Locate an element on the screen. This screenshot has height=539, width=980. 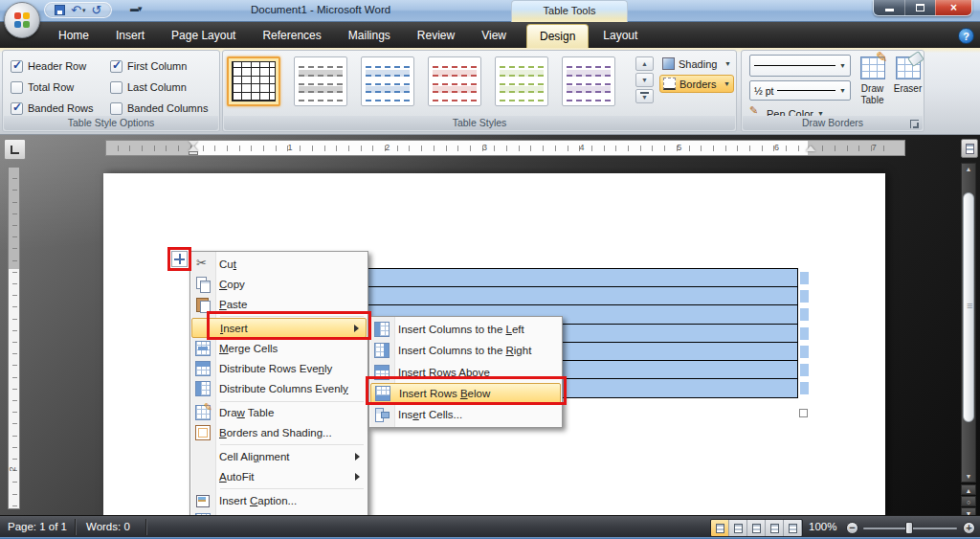
undo-button: ↶▾ is located at coordinates (78, 10).